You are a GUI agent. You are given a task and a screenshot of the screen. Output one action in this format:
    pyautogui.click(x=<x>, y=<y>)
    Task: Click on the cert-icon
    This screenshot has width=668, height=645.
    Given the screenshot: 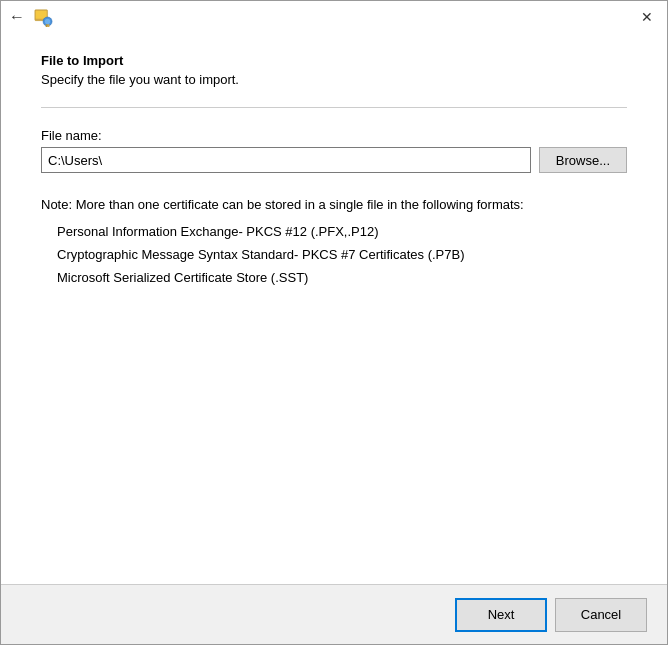 What is the action you would take?
    pyautogui.click(x=43, y=17)
    